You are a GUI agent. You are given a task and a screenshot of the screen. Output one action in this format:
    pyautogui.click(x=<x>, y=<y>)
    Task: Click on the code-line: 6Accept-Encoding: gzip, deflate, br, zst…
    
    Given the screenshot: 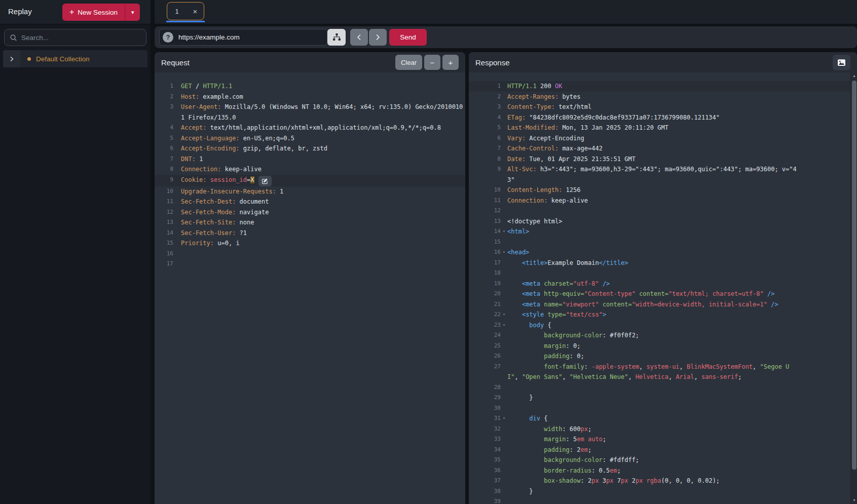 What is the action you would take?
    pyautogui.click(x=310, y=149)
    